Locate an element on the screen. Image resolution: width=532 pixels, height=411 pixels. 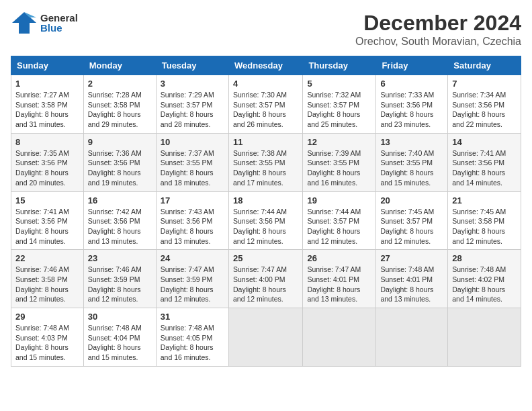
day-number: 20 is located at coordinates (412, 200).